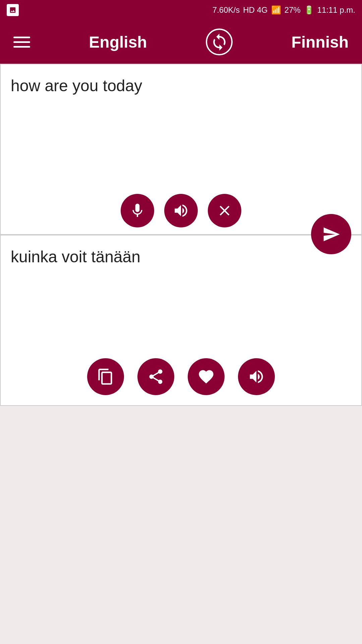 The image size is (362, 644). What do you see at coordinates (118, 42) in the screenshot?
I see `source-language-selector: English` at bounding box center [118, 42].